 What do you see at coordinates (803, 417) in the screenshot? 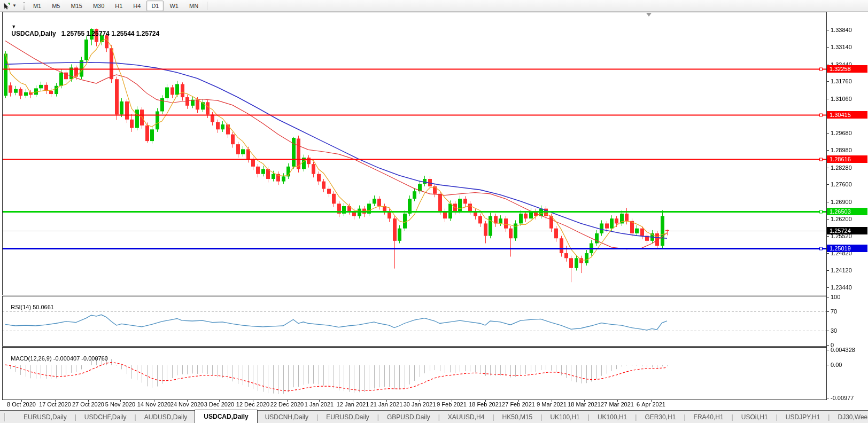
I see `tab-USDJPY-H1: USDJPY,H1` at bounding box center [803, 417].